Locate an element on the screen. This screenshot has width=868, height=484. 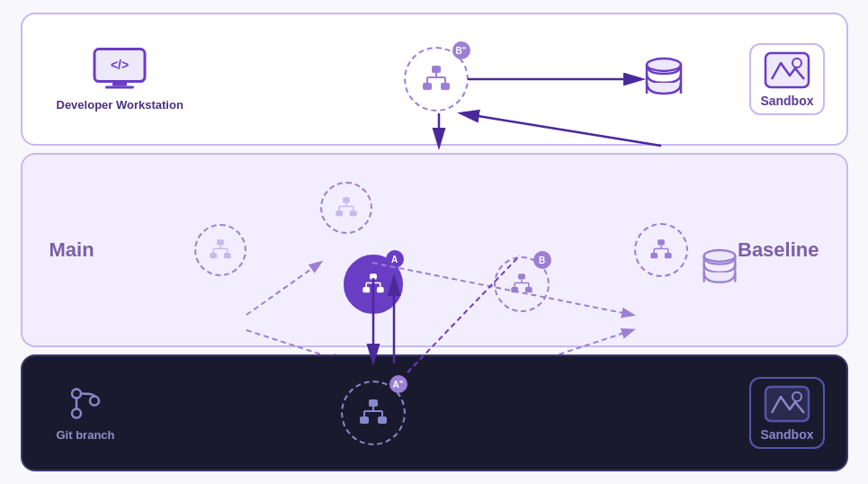
git-branch-device: Git branch is located at coordinates (86, 414).